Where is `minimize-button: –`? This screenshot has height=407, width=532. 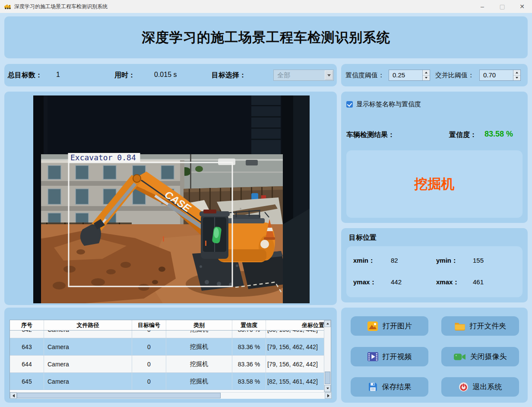
minimize-button: – is located at coordinates (482, 6).